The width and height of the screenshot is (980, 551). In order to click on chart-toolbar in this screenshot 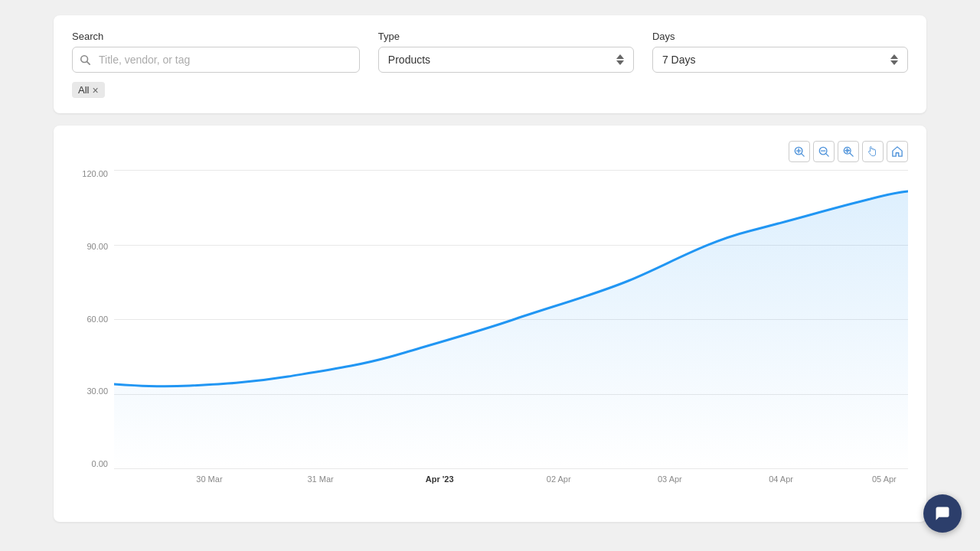, I will do `click(490, 152)`.